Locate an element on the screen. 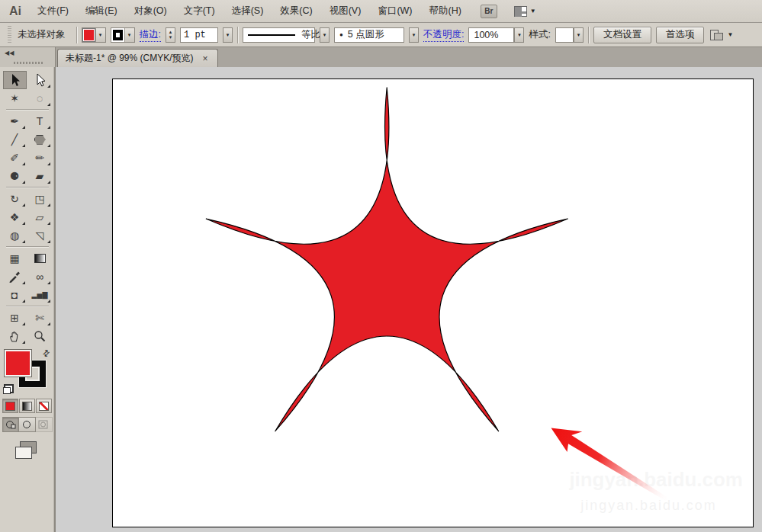 The width and height of the screenshot is (762, 532). stroke-color-widget: ▾ is located at coordinates (123, 35).